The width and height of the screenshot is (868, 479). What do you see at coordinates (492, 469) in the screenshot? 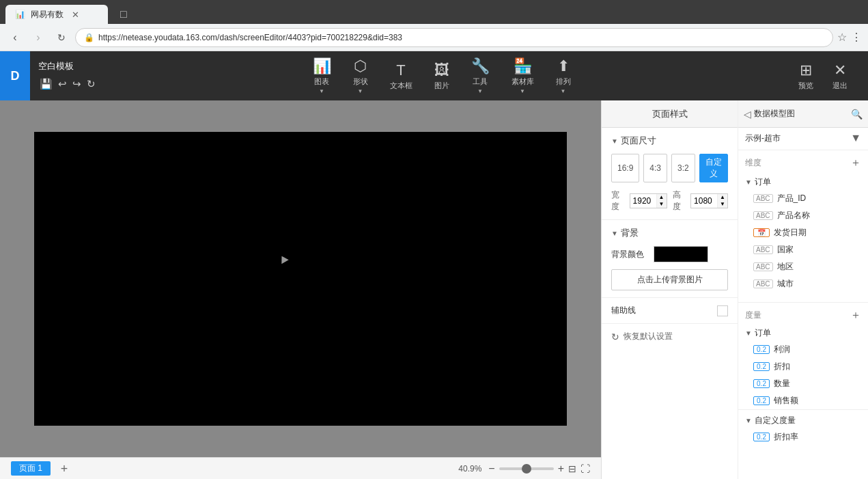
I see `zoom-out-button: −` at bounding box center [492, 469].